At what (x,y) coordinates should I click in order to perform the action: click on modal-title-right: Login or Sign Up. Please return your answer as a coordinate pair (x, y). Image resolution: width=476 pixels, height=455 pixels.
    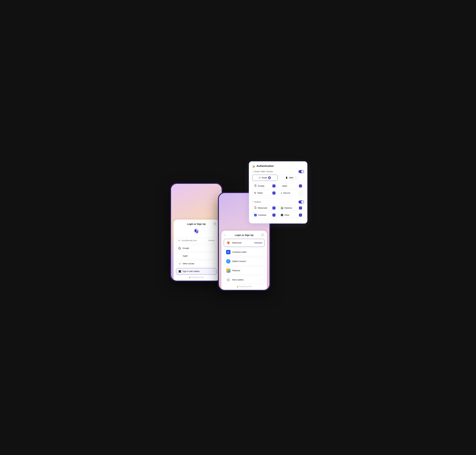
    Looking at the image, I should click on (244, 235).